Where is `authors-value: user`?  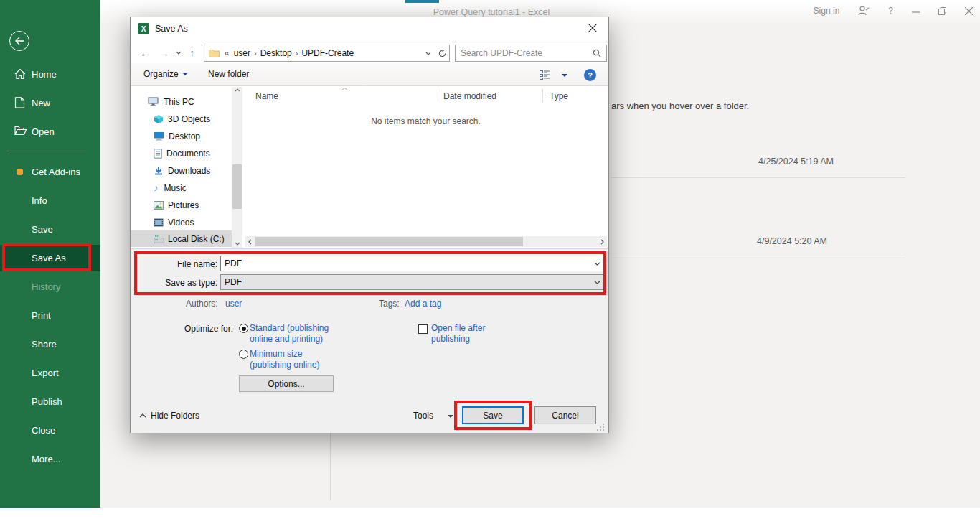
authors-value: user is located at coordinates (234, 304).